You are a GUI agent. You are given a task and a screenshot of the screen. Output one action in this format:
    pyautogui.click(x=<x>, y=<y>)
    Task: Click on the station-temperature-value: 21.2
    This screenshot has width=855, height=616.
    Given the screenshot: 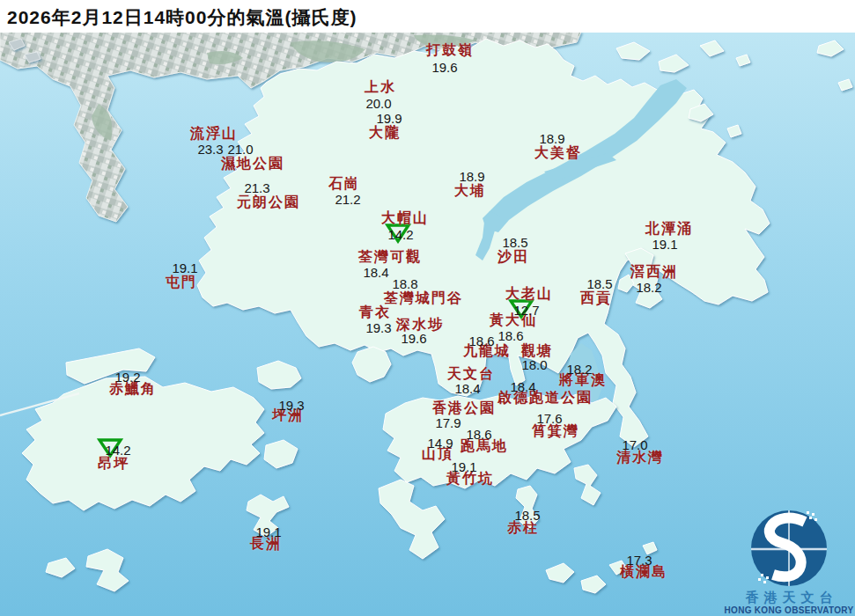 What is the action you would take?
    pyautogui.click(x=347, y=199)
    